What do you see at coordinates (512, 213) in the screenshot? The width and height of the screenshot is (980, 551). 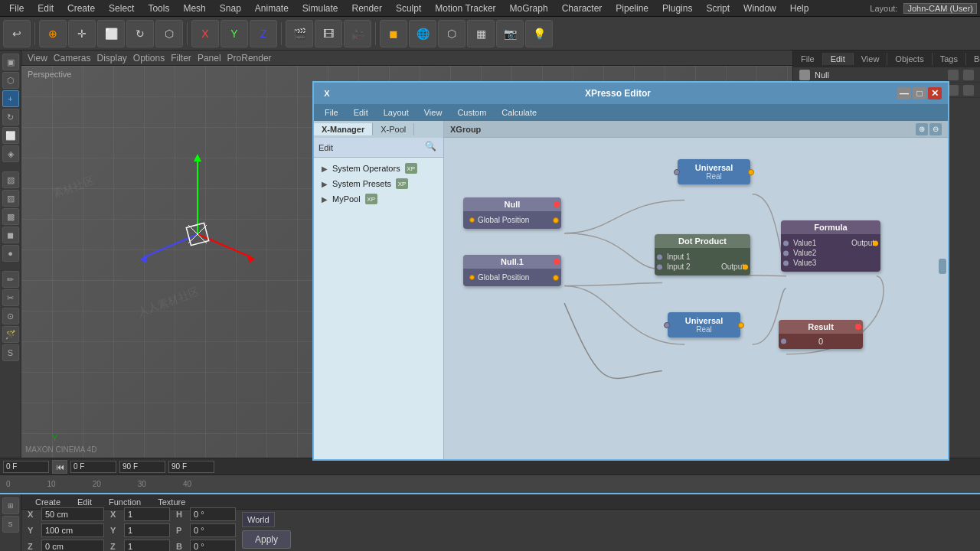 I see `node-null: Null Global Position` at bounding box center [512, 213].